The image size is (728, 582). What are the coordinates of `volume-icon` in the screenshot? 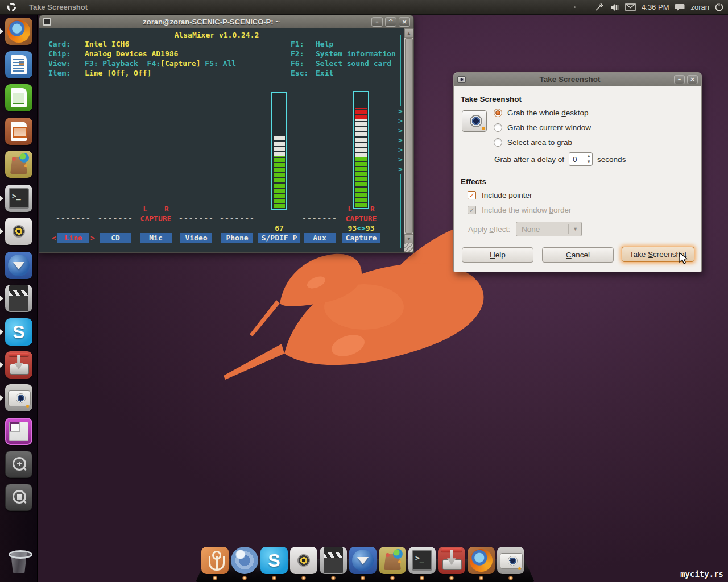 It's located at (615, 7).